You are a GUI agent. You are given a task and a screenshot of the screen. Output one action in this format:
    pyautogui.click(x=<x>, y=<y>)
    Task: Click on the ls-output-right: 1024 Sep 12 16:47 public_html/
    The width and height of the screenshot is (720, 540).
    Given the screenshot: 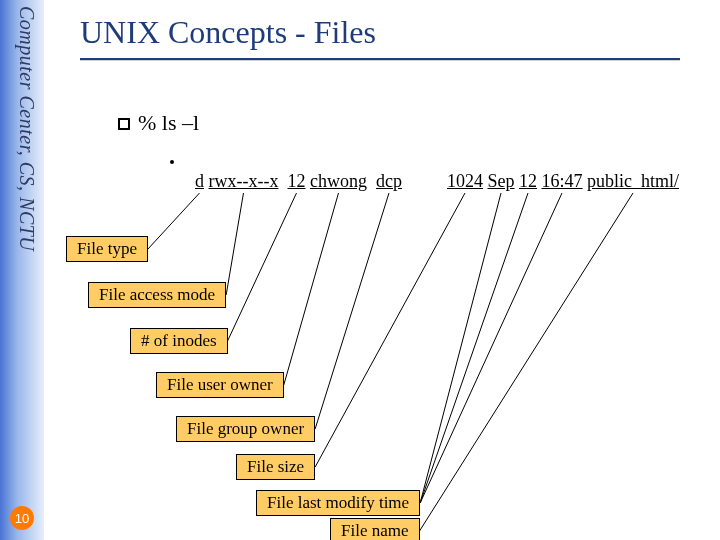 What is the action you would take?
    pyautogui.click(x=558, y=171)
    